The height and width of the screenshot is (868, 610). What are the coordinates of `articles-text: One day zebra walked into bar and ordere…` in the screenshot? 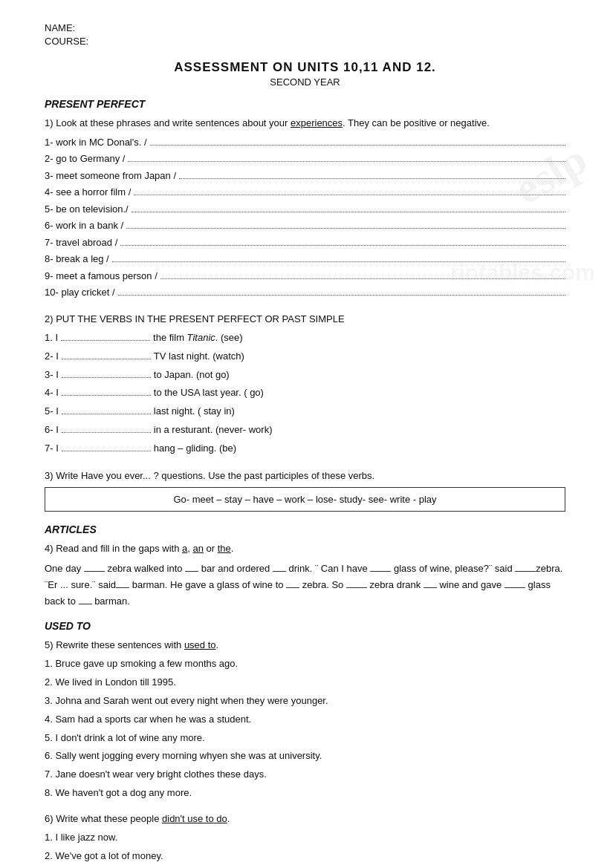 It's located at (305, 585).